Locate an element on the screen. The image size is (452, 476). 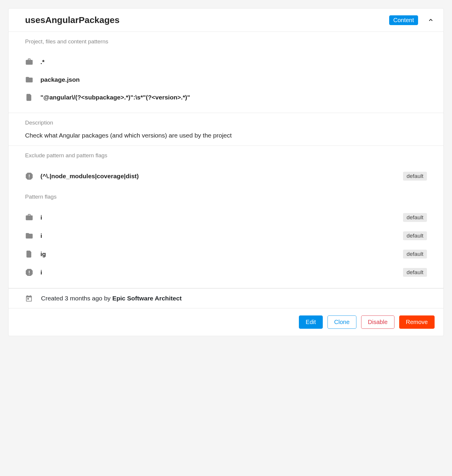
created-time: 3 months ago is located at coordinates (84, 298).